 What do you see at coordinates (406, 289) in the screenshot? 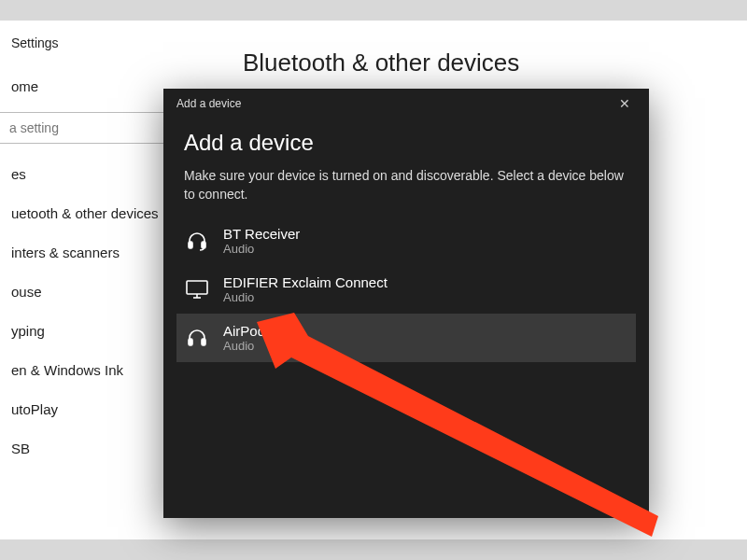
I see `device-item-edifier: EDIFIER Exclaim Connect Audio` at bounding box center [406, 289].